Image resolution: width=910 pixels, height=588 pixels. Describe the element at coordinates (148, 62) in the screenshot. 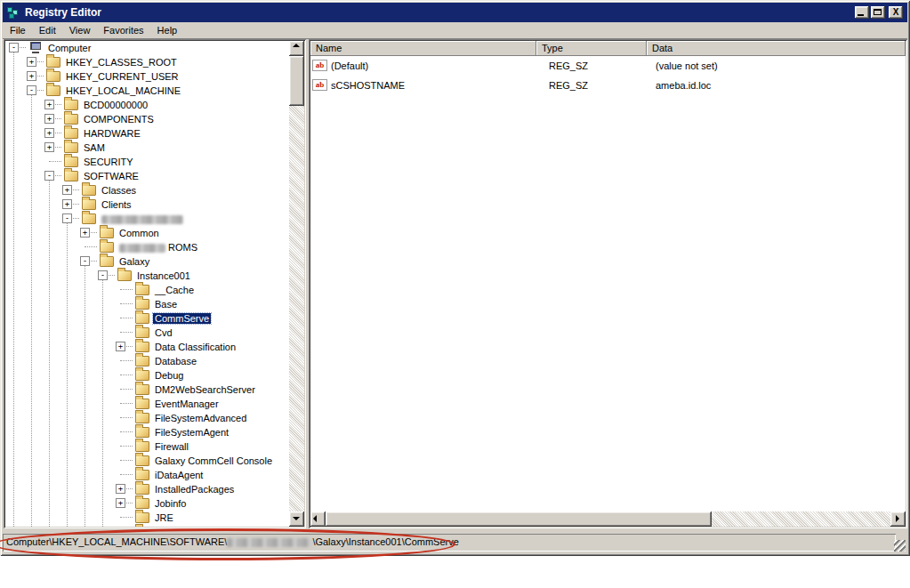

I see `tree-item-hkey-classes-root: +HKEY_CLASSES_ROOT` at that location.